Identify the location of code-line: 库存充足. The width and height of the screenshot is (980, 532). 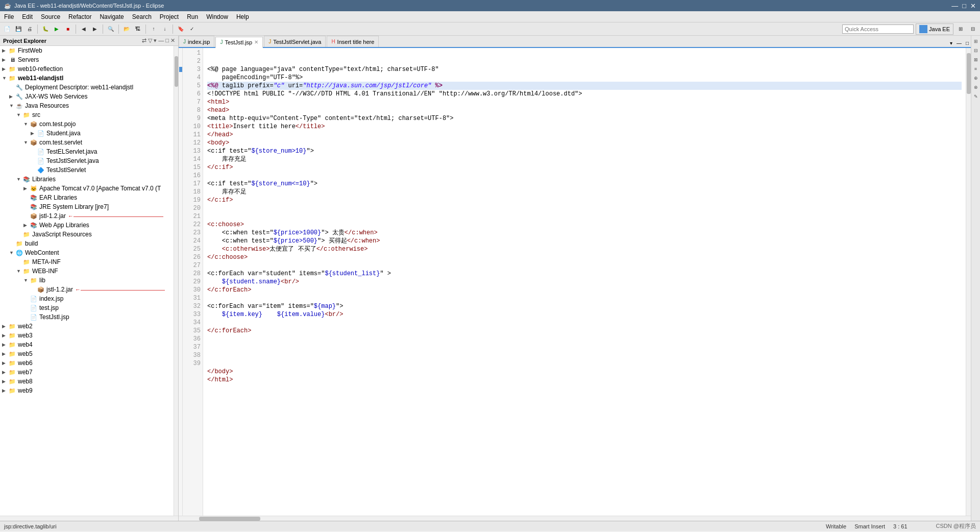
(584, 159).